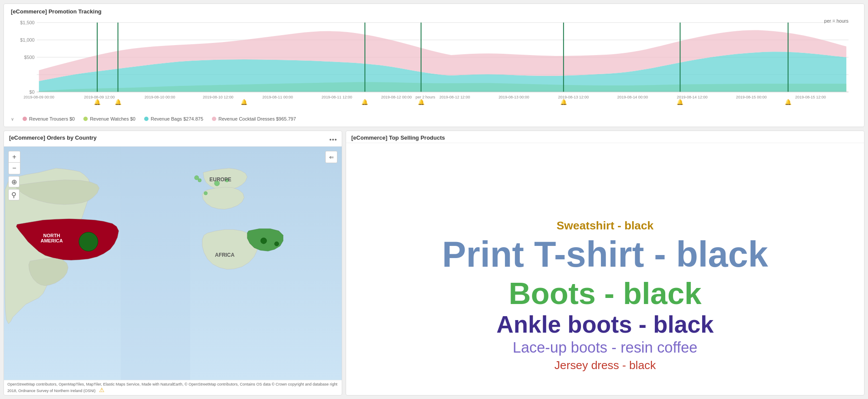 The height and width of the screenshot is (399, 868). I want to click on zoom-button-group: + −, so click(14, 163).